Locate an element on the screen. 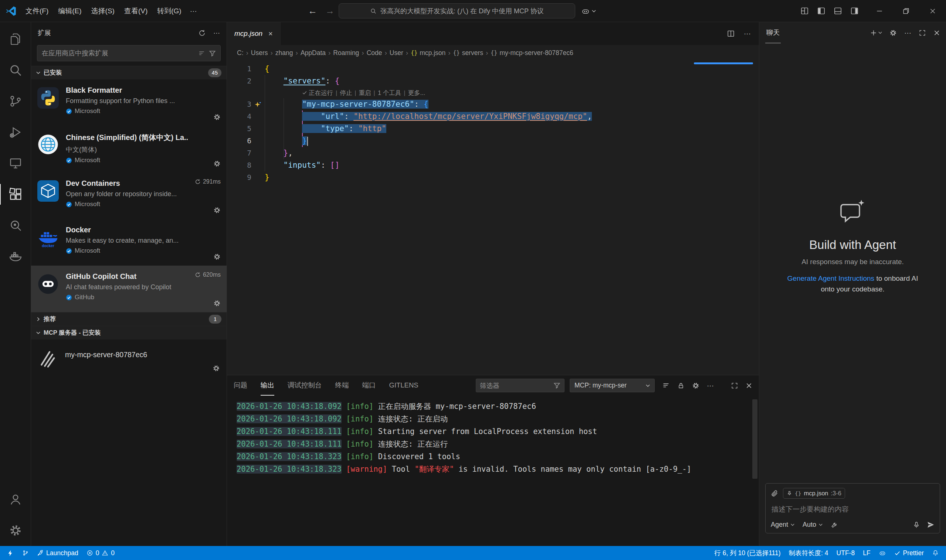 The height and width of the screenshot is (560, 946). attach-context-icon is located at coordinates (775, 494).